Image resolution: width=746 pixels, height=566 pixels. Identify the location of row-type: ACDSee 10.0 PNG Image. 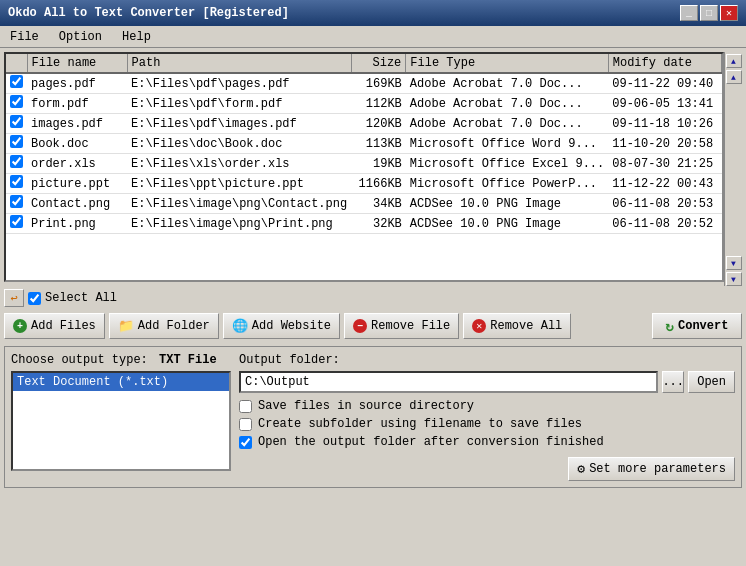
(507, 204).